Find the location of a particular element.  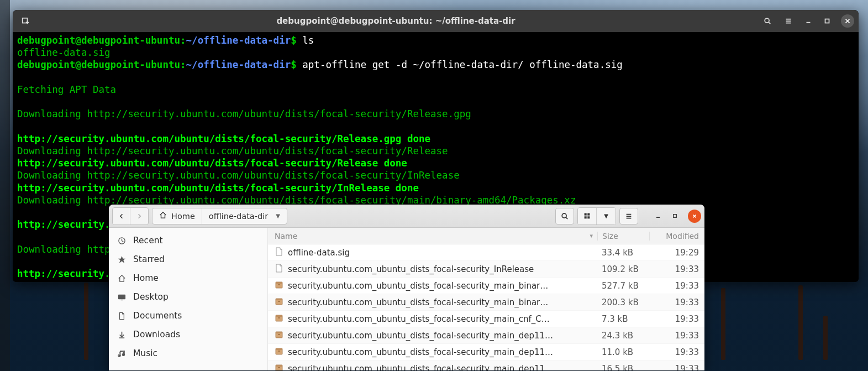

column-modified: Modified is located at coordinates (677, 236).